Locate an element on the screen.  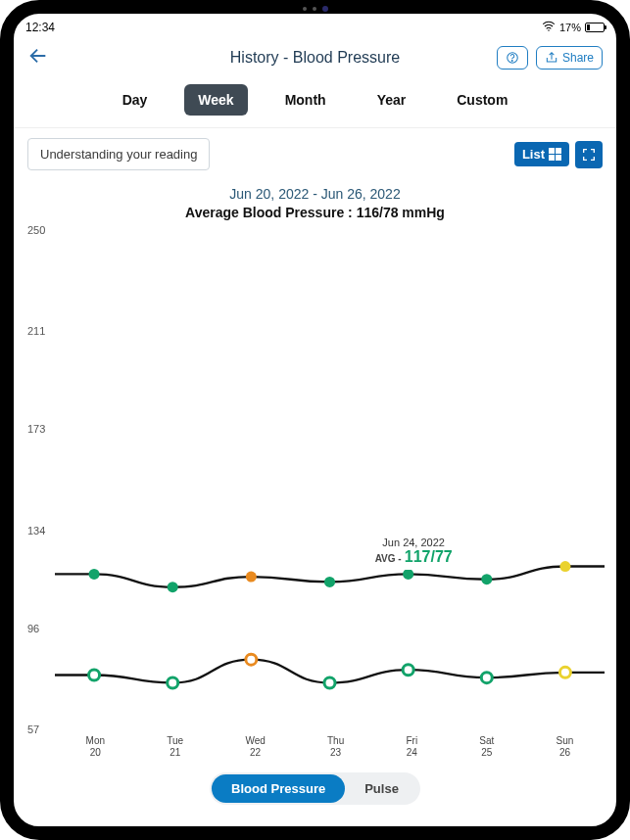
battery-icon is located at coordinates (595, 27).